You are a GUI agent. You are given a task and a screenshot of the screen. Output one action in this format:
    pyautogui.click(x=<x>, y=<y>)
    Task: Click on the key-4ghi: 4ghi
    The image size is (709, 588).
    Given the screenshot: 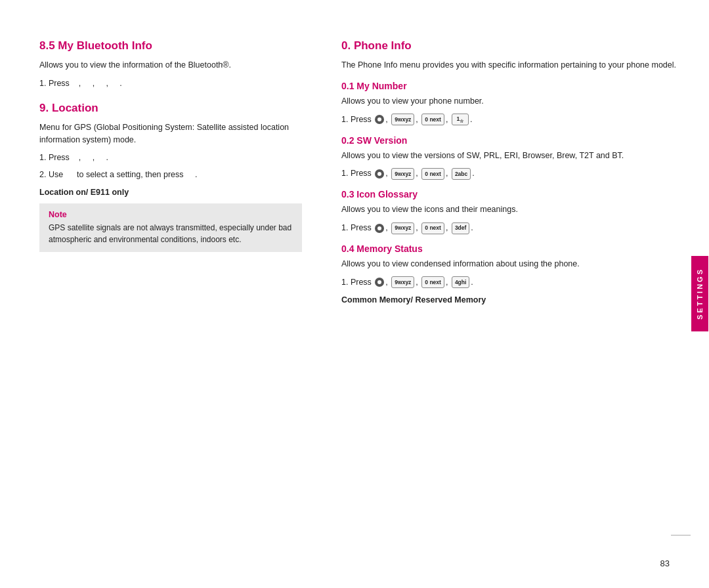 What is the action you would take?
    pyautogui.click(x=461, y=282)
    